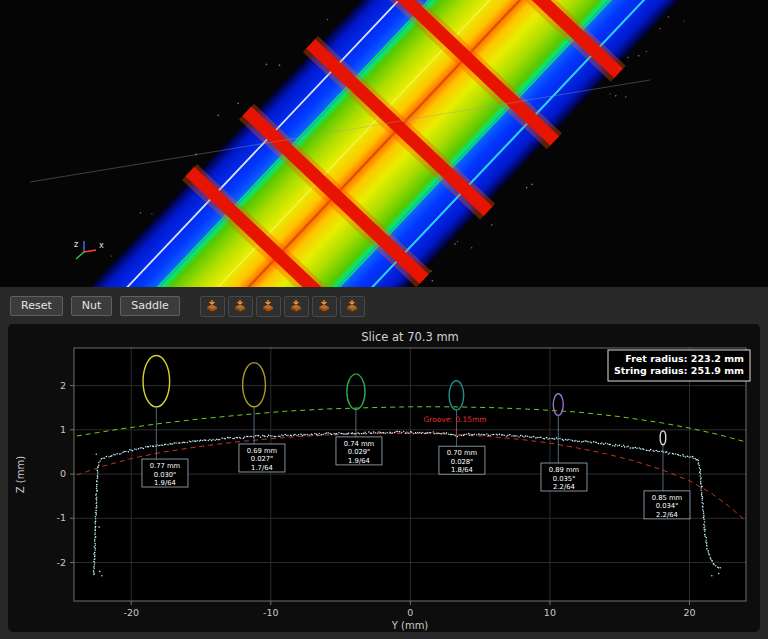 The width and height of the screenshot is (768, 639). What do you see at coordinates (462, 462) in the screenshot?
I see `measurement-text: 0.028"` at bounding box center [462, 462].